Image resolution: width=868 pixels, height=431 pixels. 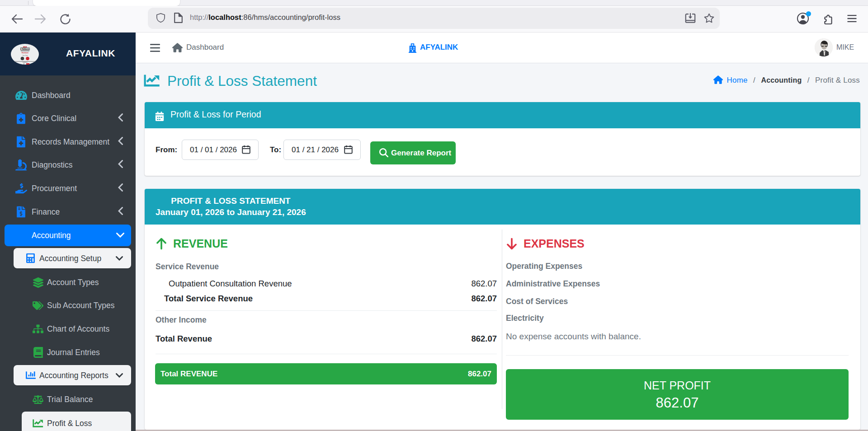 What do you see at coordinates (25, 62) in the screenshot?
I see `svg-text: hardware` at bounding box center [25, 62].